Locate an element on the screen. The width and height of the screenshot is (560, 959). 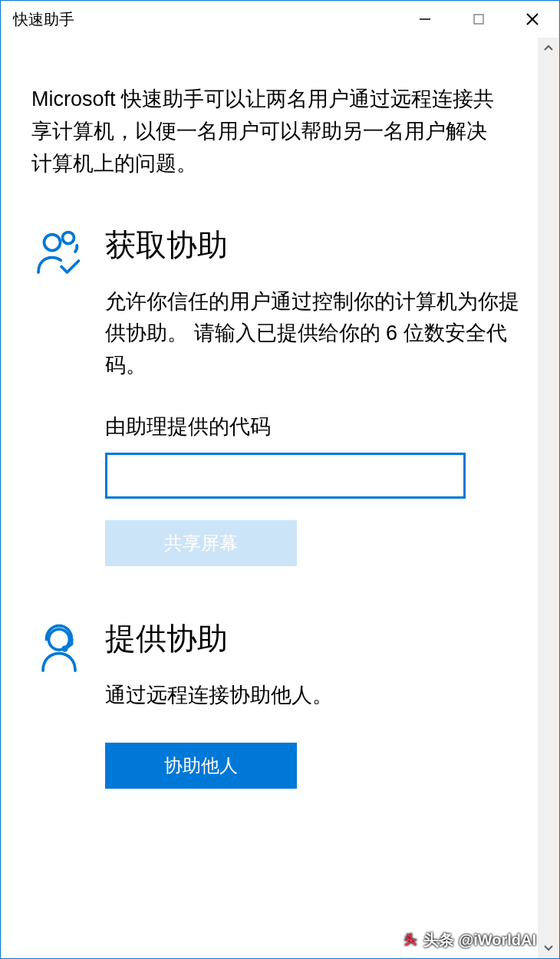
chevron-down-icon is located at coordinates (548, 947).